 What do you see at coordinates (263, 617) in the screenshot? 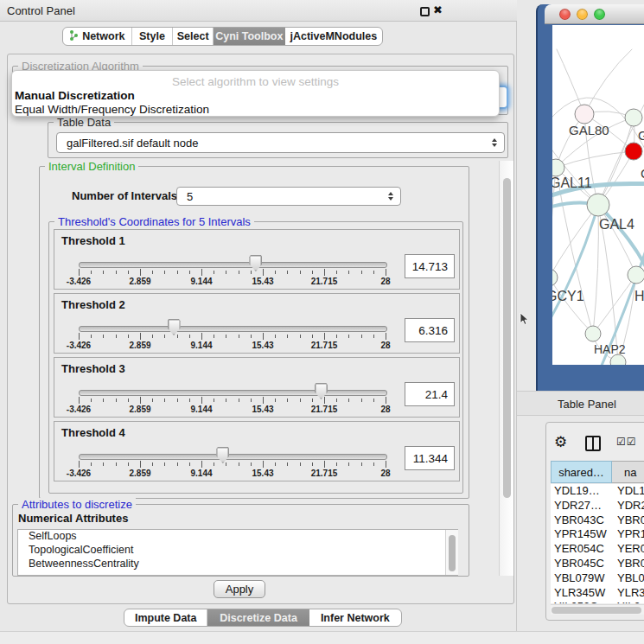
I see `bottom-tab-bar: Impute DataDiscretize DataInfer Network` at bounding box center [263, 617].